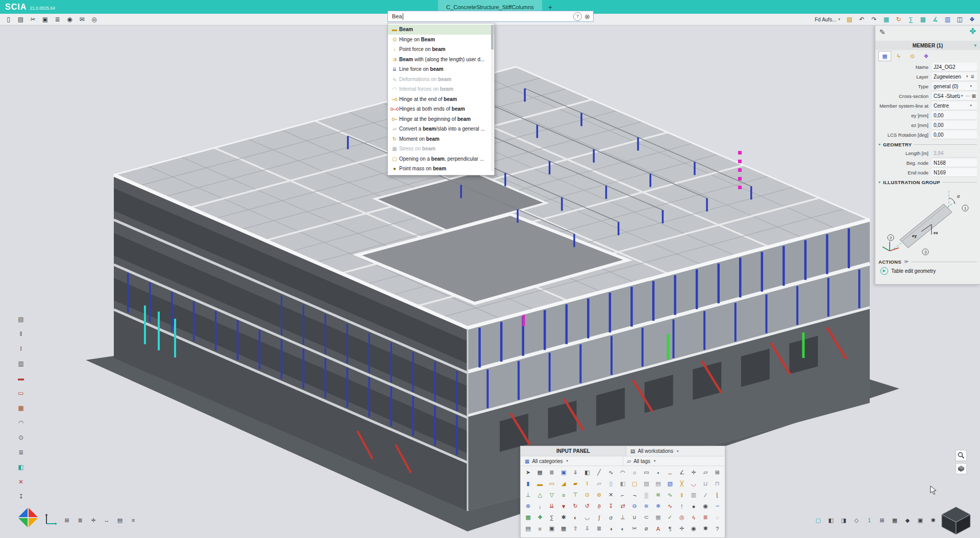  Describe the element at coordinates (564, 528) in the screenshot. I see `result-tables-icon: ▦` at that location.